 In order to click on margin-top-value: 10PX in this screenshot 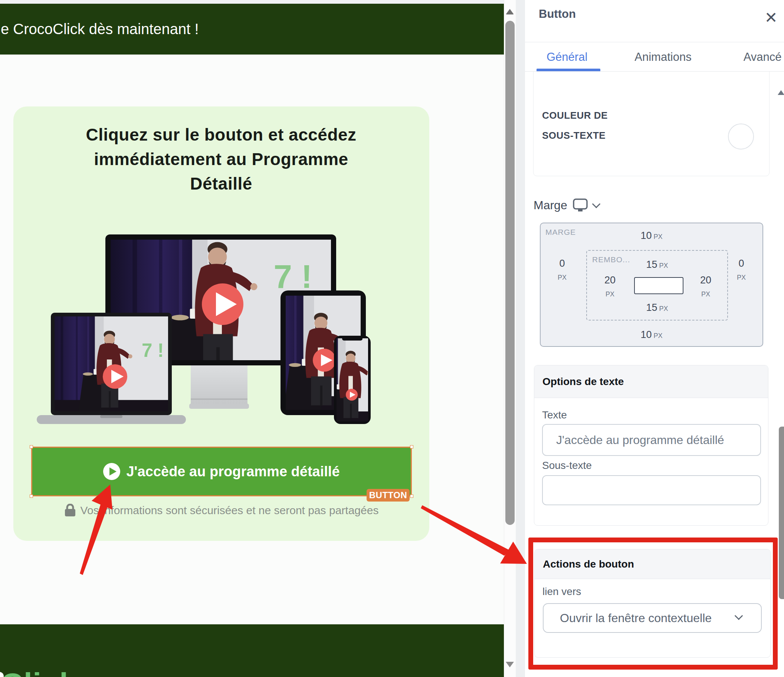, I will do `click(652, 236)`.